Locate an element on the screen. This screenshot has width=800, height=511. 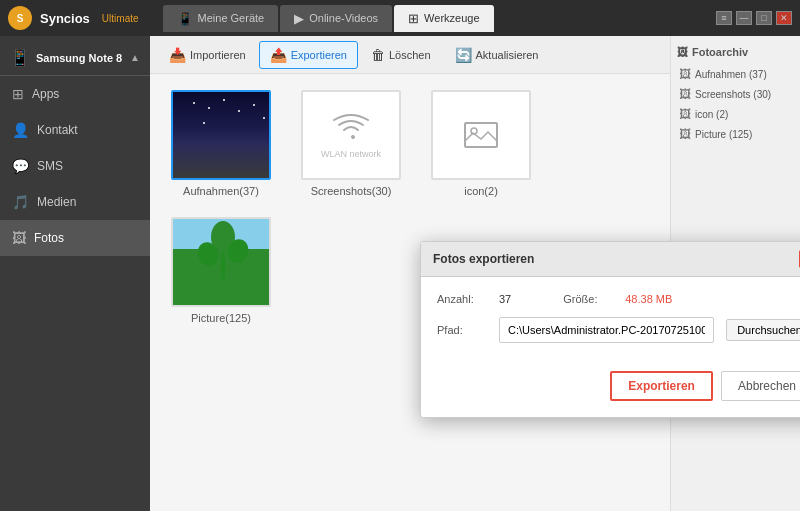
minimize-button: — is located at coordinates (744, 18).